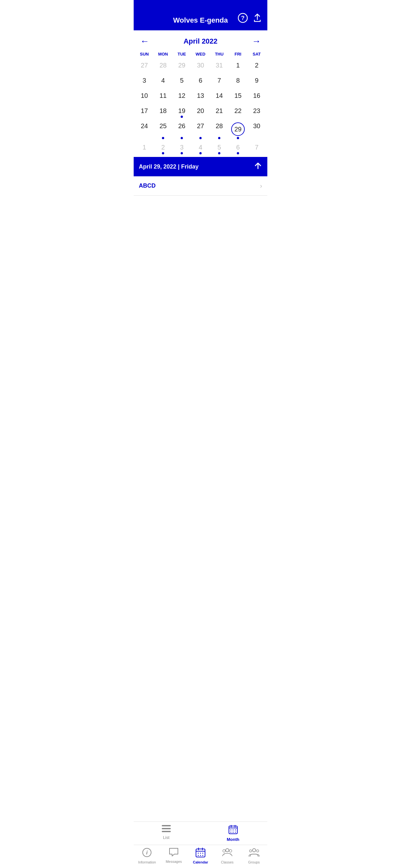 This screenshot has height=868, width=401. What do you see at coordinates (145, 41) in the screenshot?
I see `prev-month-button: ←` at bounding box center [145, 41].